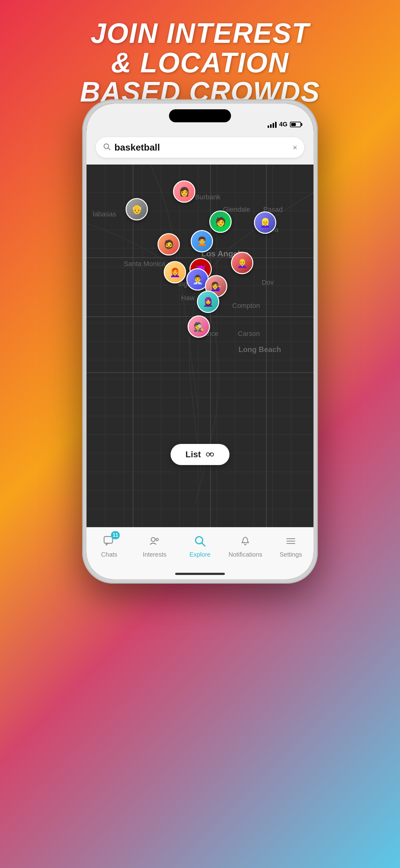 This screenshot has height=868, width=400. What do you see at coordinates (272, 125) in the screenshot?
I see `signal-bars` at bounding box center [272, 125].